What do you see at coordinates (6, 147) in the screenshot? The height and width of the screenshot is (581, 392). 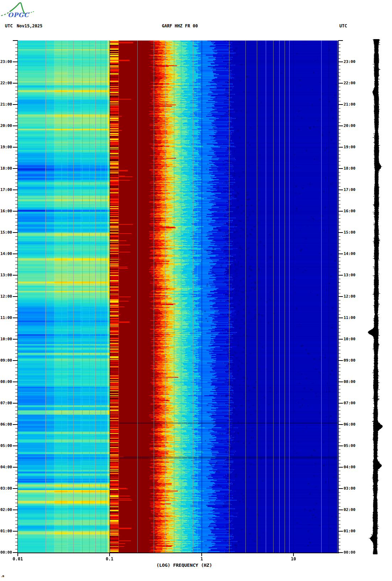 I see `time-label-left: 19:00` at bounding box center [6, 147].